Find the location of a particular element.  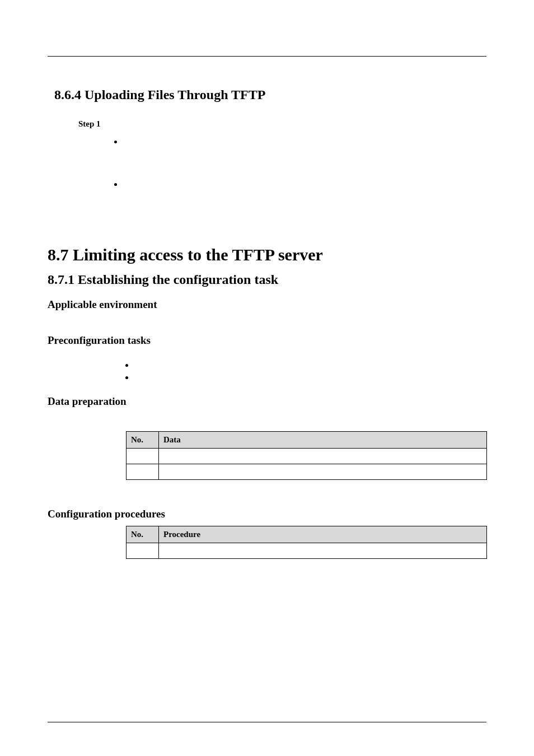

table-header-row: No. Data is located at coordinates (307, 440).